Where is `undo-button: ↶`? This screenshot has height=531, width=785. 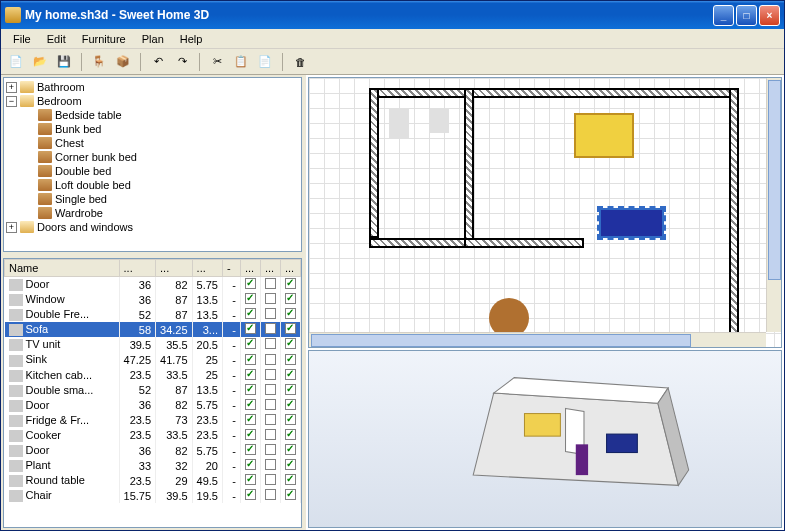
undo-button: ↶ is located at coordinates (158, 62).